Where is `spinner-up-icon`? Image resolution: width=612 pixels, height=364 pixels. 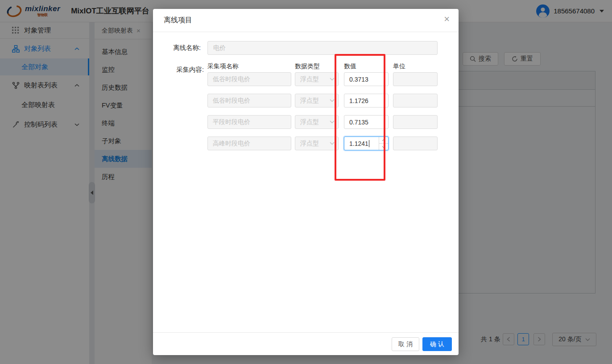
spinner-up-icon is located at coordinates (384, 140).